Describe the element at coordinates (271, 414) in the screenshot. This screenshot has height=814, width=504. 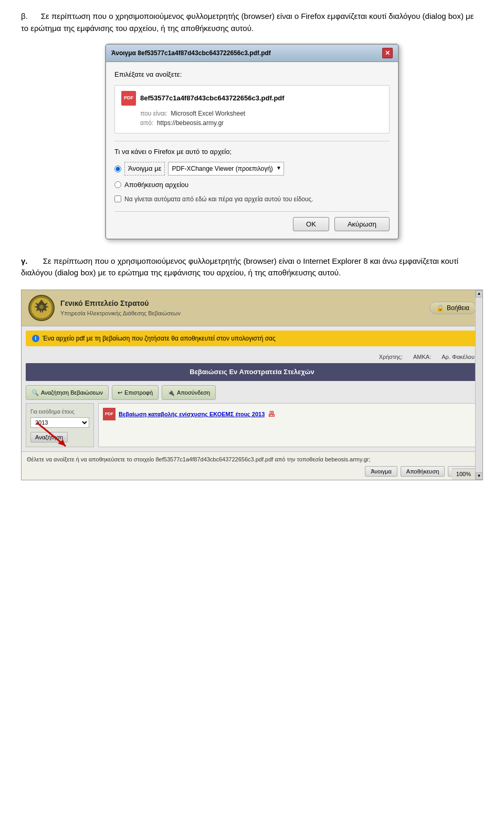
I see `ie-file-badge: 🖷` at that location.